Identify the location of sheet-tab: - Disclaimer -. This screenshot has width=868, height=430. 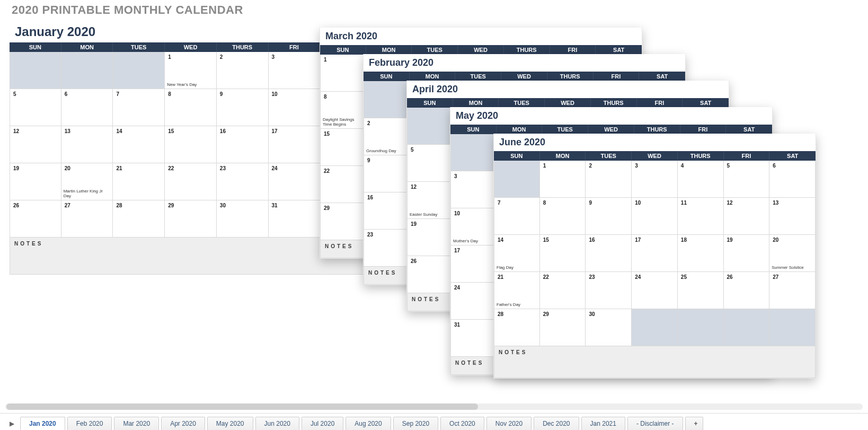
(655, 423).